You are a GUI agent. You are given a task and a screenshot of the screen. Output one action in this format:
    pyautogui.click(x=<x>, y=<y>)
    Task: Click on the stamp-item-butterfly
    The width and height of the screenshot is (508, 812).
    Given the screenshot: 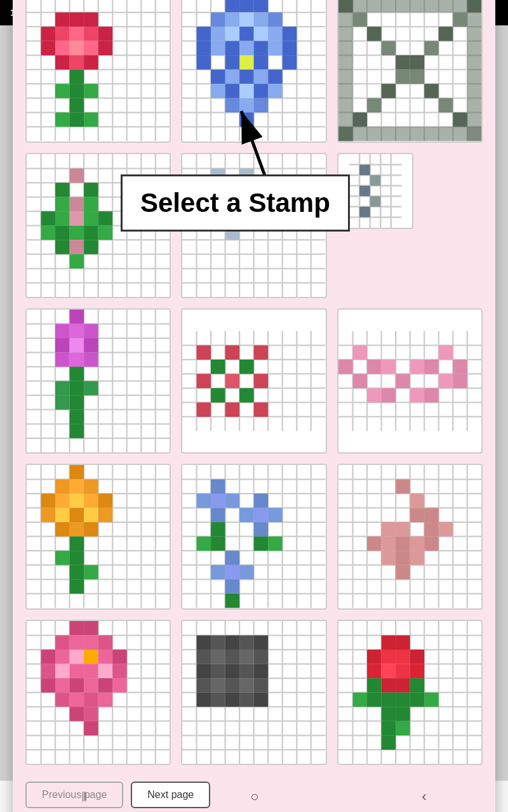 What is the action you would take?
    pyautogui.click(x=410, y=381)
    